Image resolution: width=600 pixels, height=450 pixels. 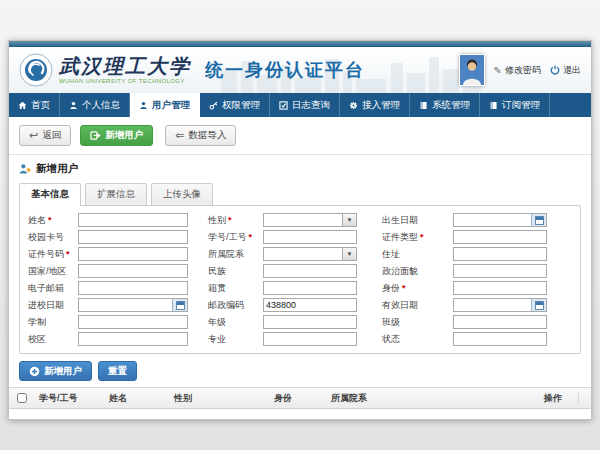 What do you see at coordinates (298, 398) in the screenshot?
I see `column-header: 身份` at bounding box center [298, 398].